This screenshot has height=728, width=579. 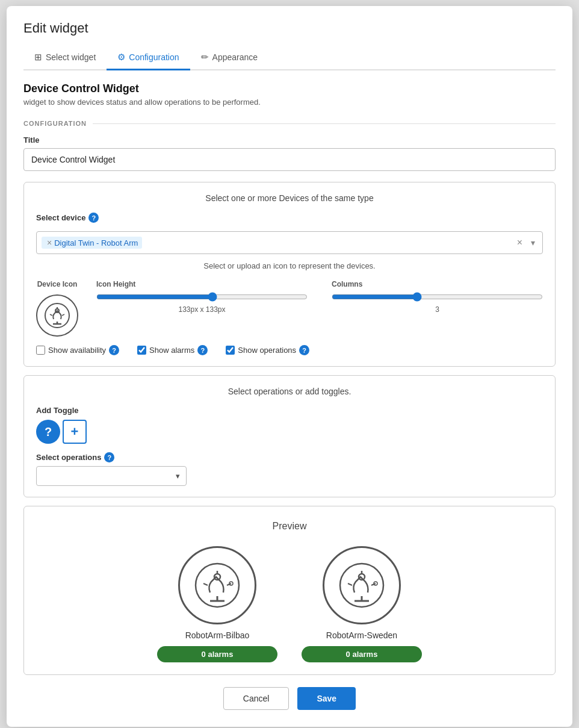 I want to click on icon-height-slider-group: Icon Height 133px x 133px, so click(x=202, y=297).